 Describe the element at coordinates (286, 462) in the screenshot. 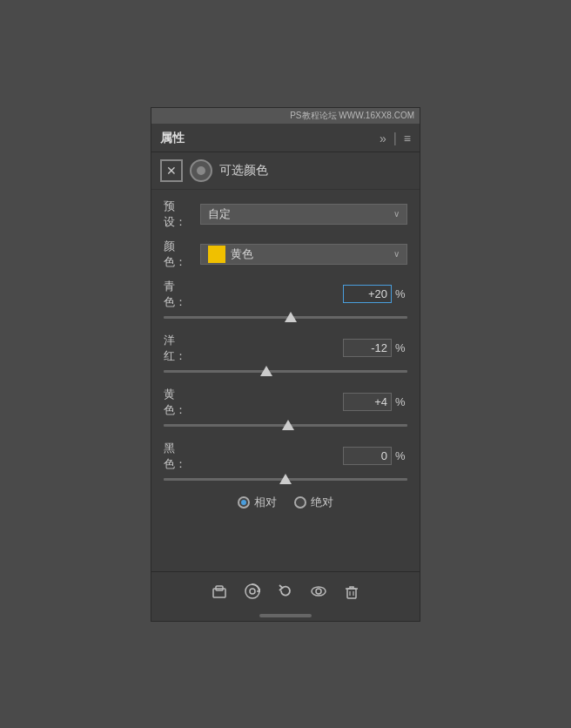

I see `black-slider-section: 黑色： %` at that location.